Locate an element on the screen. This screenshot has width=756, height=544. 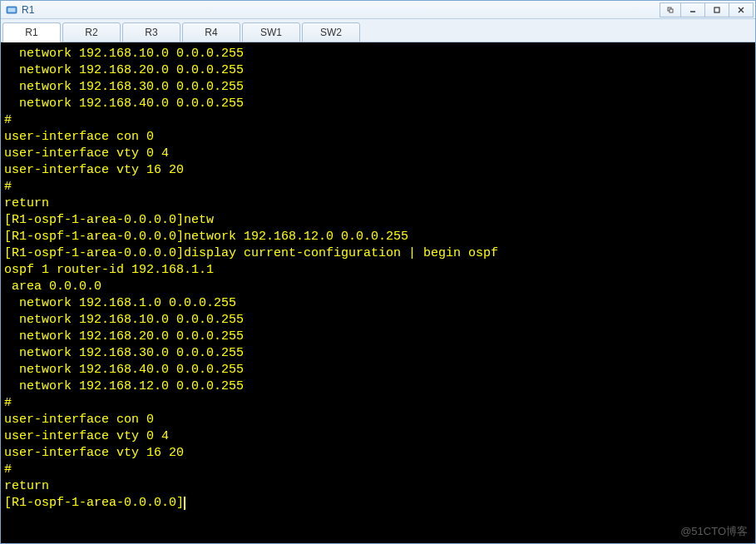
tab-label: SW2 is located at coordinates (331, 32).